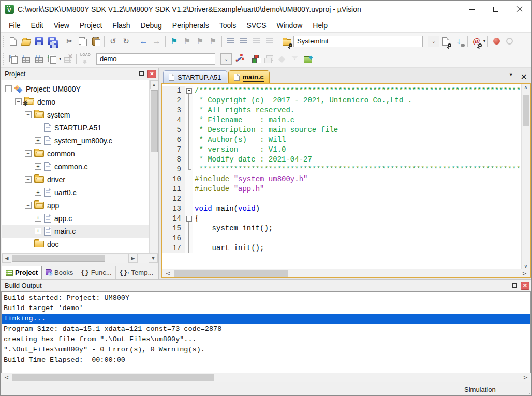 The width and height of the screenshot is (532, 396). I want to click on goto-button: ↓, so click(459, 41).